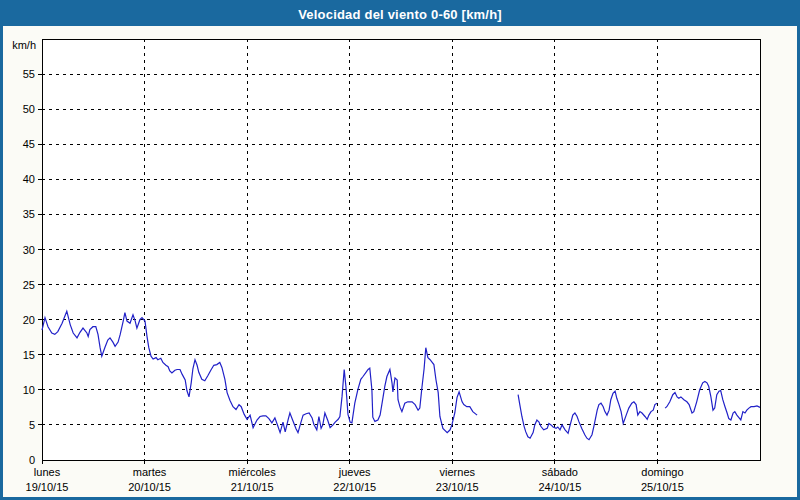 This screenshot has height=500, width=800. I want to click on x-tick-date-label: 19/10/15, so click(48, 487).